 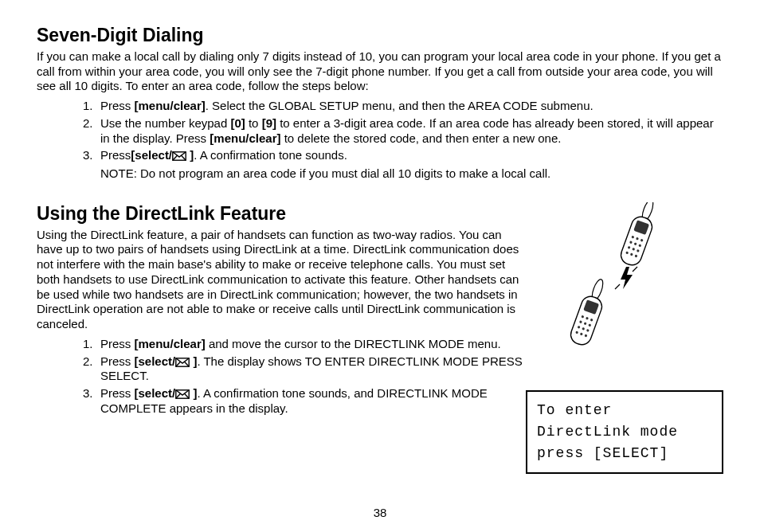 What do you see at coordinates (626, 278) in the screenshot?
I see `signal-icon` at bounding box center [626, 278].